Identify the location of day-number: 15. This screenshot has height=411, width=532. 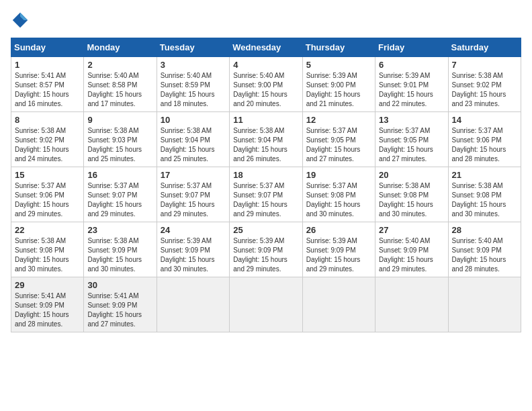
(47, 175).